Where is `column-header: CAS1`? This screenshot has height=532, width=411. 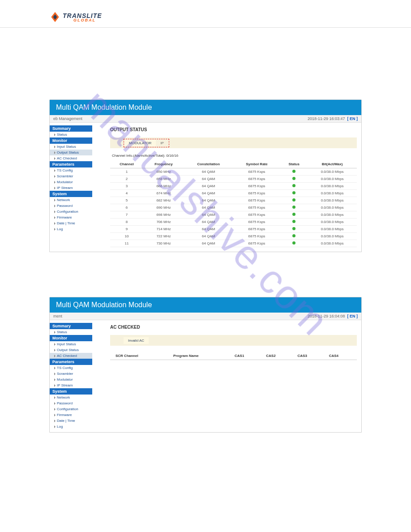 column-header: CAS1 is located at coordinates (247, 356).